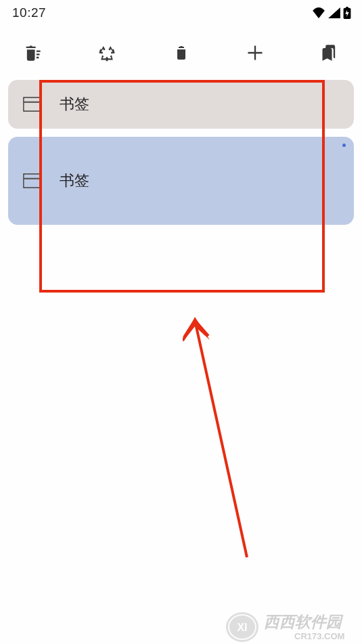 The width and height of the screenshot is (362, 644). Describe the element at coordinates (304, 622) in the screenshot. I see `watermark-brand: 西西软件园` at that location.